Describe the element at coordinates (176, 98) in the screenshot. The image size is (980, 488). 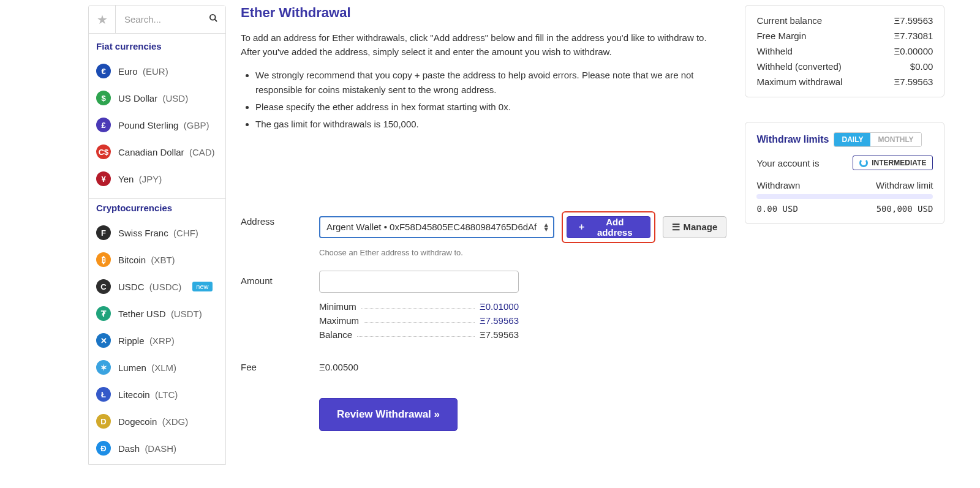
I see `currency-symbol: (USD)` at that location.